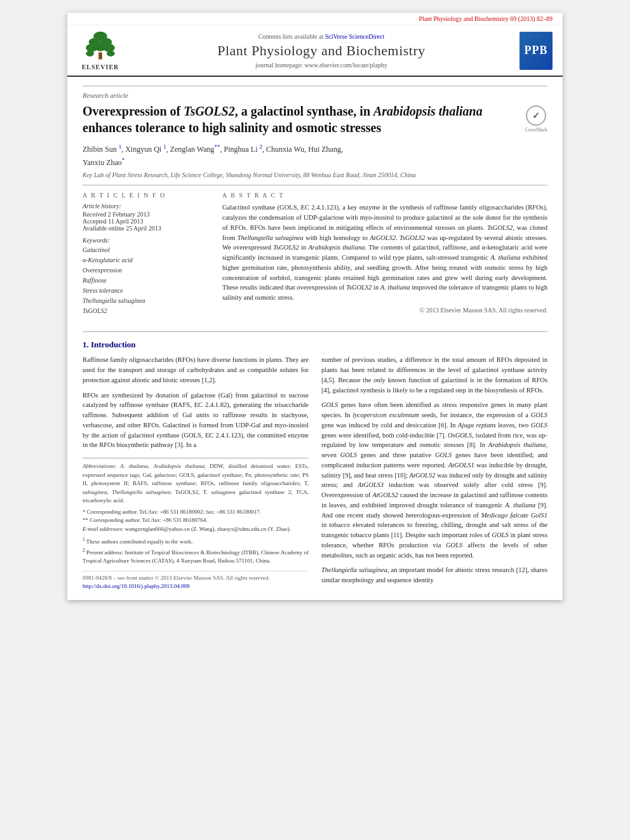  What do you see at coordinates (146, 215) in the screenshot?
I see `received-date: Received 2 February 2013` at bounding box center [146, 215].